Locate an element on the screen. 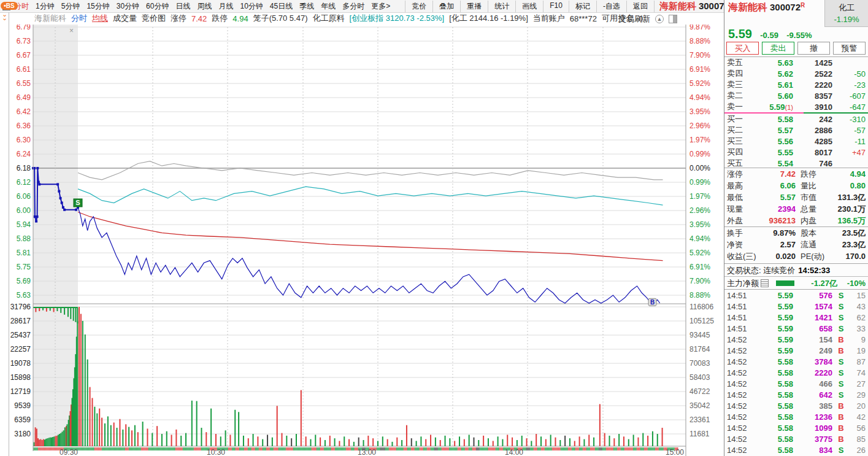  toolbar-button-画线: 画线 is located at coordinates (529, 6).